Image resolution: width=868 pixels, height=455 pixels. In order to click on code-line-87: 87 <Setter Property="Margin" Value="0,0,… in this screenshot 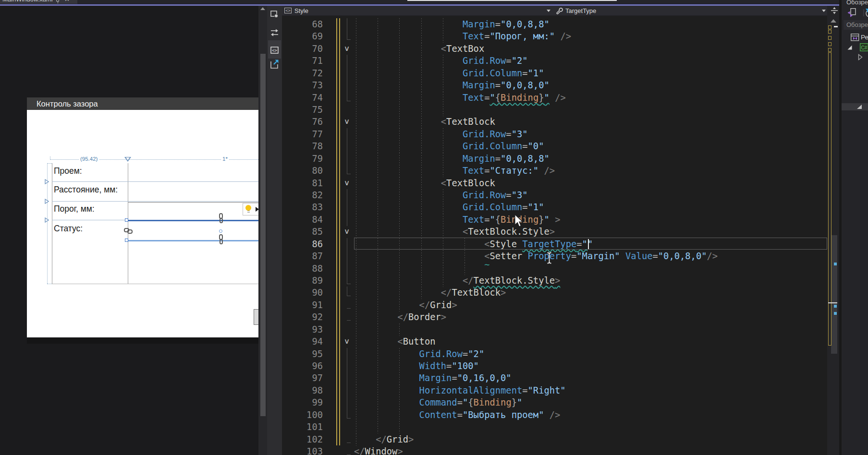, I will do `click(554, 256)`.